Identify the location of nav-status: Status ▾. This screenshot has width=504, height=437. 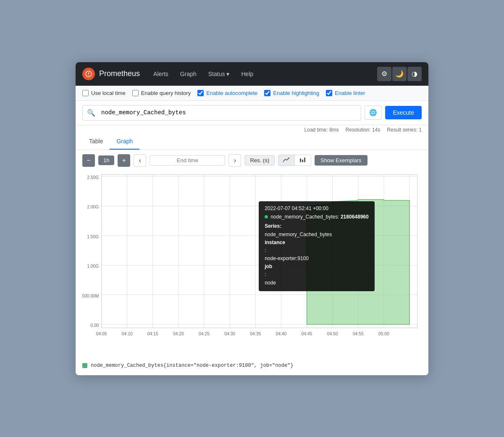
(219, 74).